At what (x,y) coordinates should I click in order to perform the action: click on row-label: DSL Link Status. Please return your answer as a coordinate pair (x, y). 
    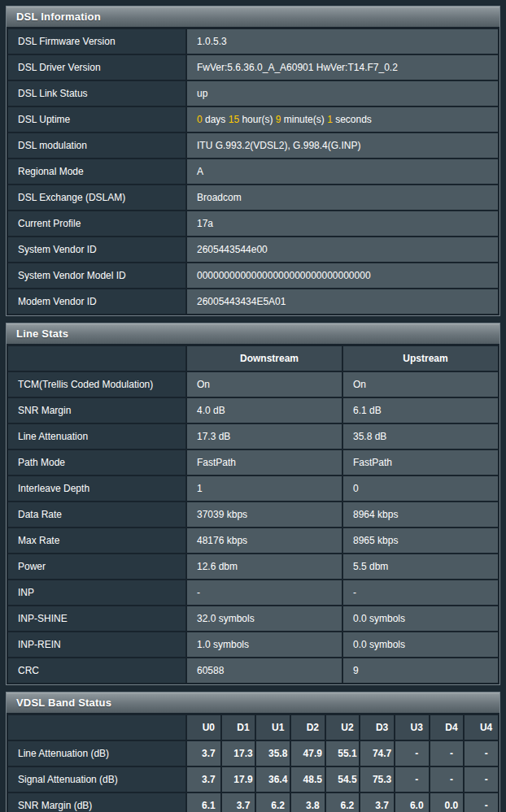
    Looking at the image, I should click on (97, 93).